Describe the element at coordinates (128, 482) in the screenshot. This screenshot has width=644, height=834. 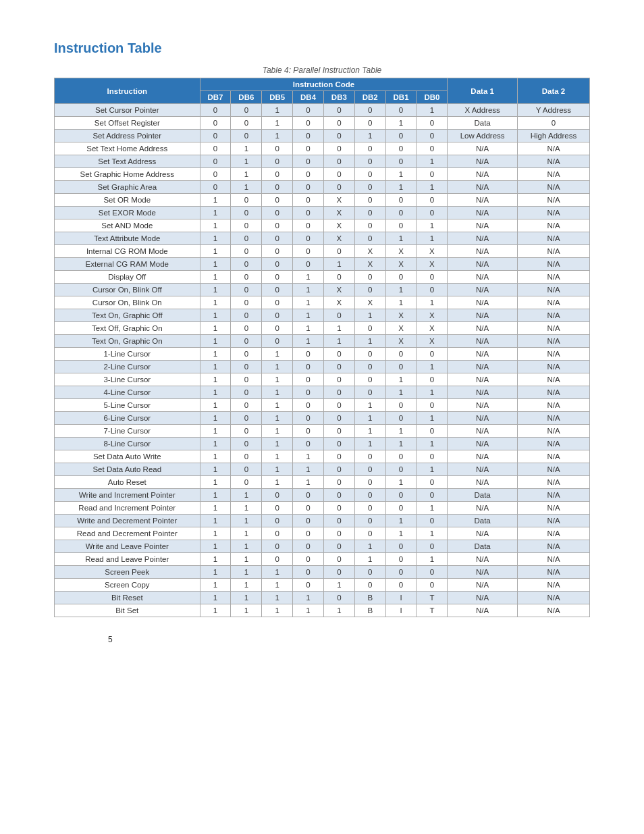
I see `instruction-name: Auto Reset` at that location.